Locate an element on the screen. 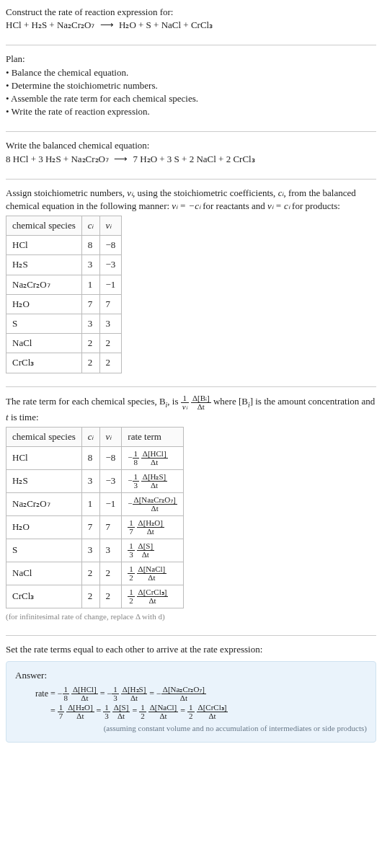 This screenshot has height=868, width=382. rate-term-cell: 17 Δ[H₂O]Δt is located at coordinates (153, 527).